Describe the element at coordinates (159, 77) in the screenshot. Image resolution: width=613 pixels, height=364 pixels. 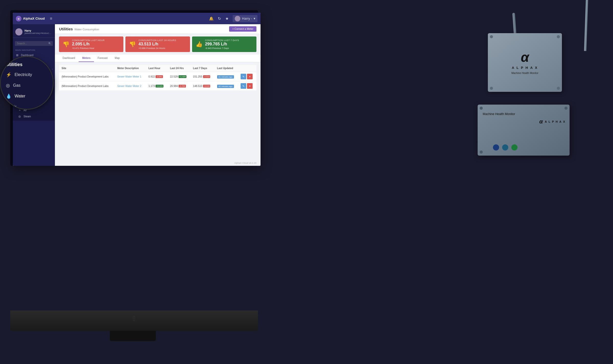
I see `row1-hour-delta: -0.042` at that location.